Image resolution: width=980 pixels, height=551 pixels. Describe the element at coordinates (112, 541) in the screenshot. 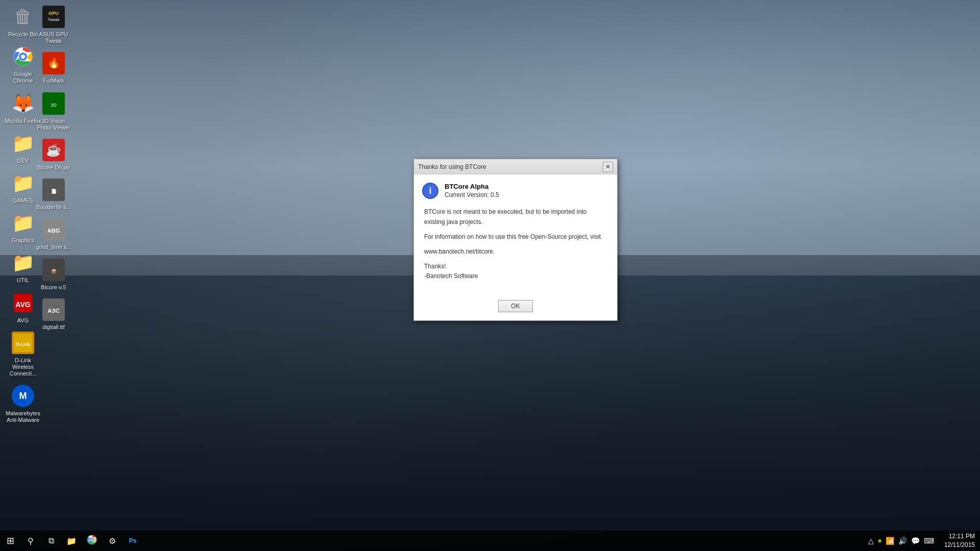

I see `settings-taskbar-button: ⚙` at that location.